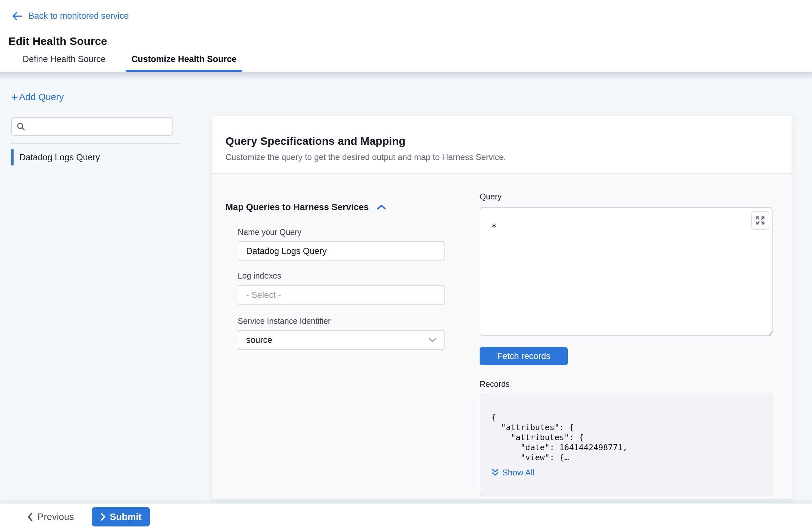  What do you see at coordinates (626, 272) in the screenshot?
I see `query-textarea: *` at bounding box center [626, 272].